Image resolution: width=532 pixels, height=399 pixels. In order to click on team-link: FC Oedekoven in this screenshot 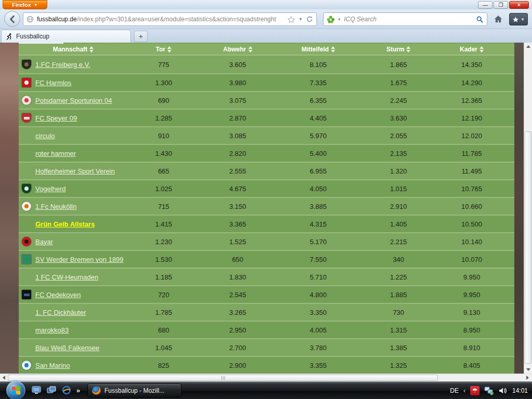, I will do `click(58, 295)`.